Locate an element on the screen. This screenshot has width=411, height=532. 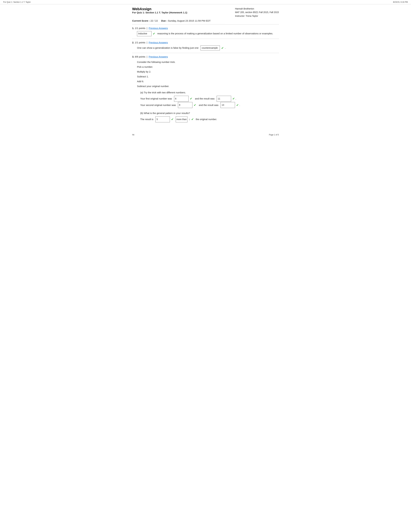
footer-left: htt is located at coordinates (133, 135).